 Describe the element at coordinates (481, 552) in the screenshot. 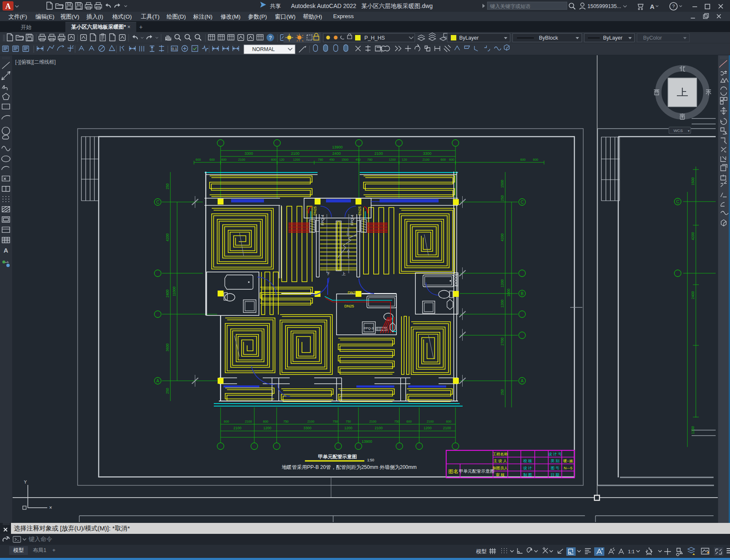

I see `svg-text: 模型` at that location.